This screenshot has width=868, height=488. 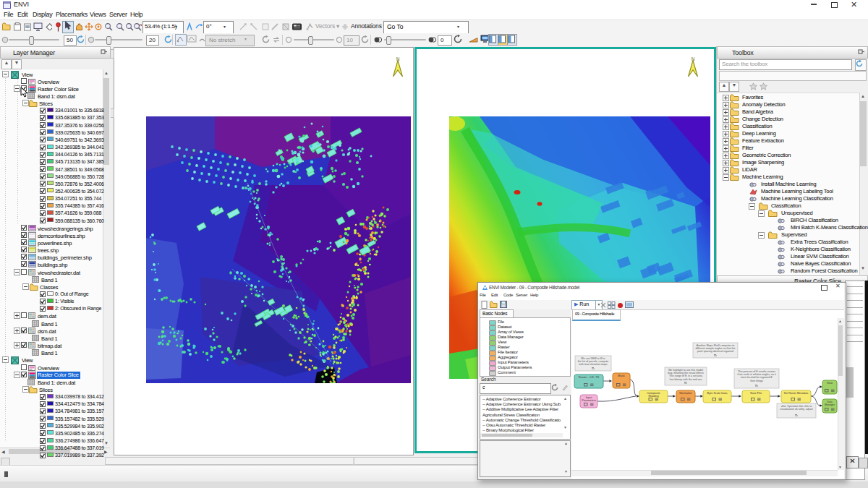 I want to click on svg-text: Mask, so click(x=622, y=376).